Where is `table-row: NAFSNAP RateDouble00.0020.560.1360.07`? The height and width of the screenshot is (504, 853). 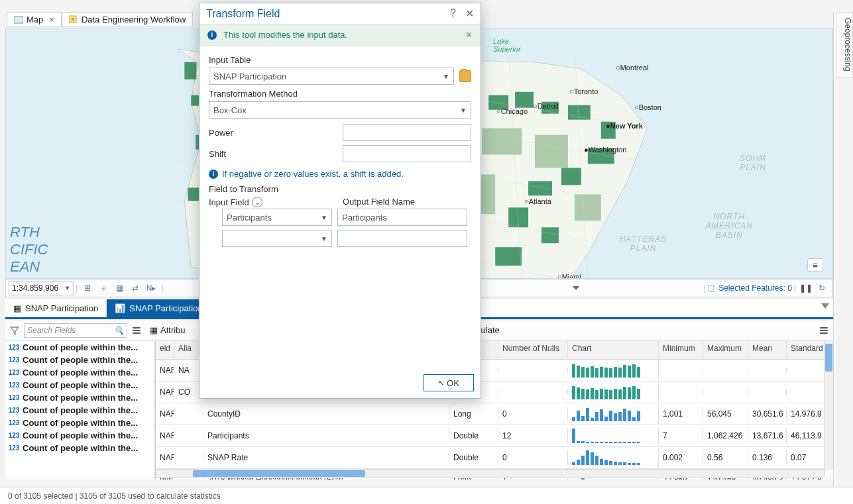 table-row: NAFSNAP RateDouble00.0020.560.1360.07 is located at coordinates (494, 458).